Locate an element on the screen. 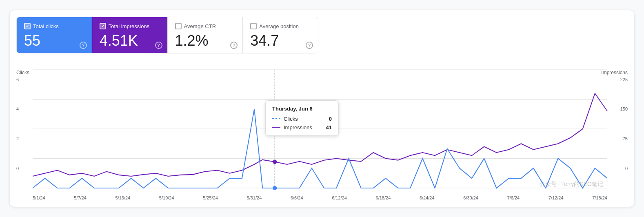  left-y-zero: 0 is located at coordinates (18, 168).